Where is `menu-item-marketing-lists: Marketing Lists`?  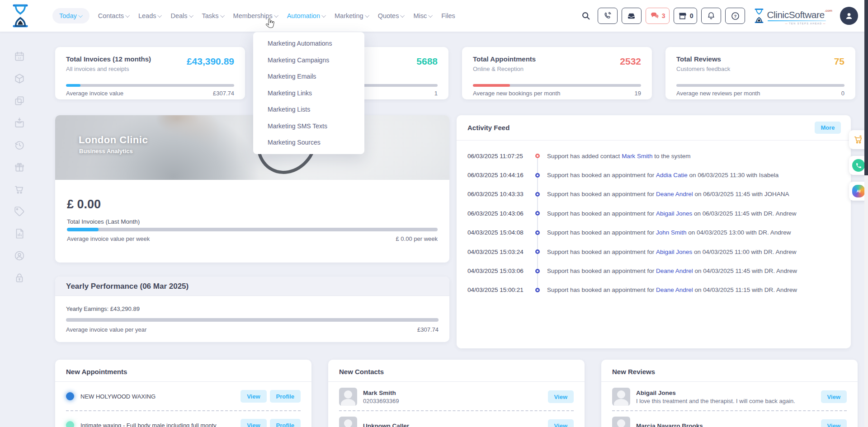
menu-item-marketing-lists: Marketing Lists is located at coordinates (309, 109).